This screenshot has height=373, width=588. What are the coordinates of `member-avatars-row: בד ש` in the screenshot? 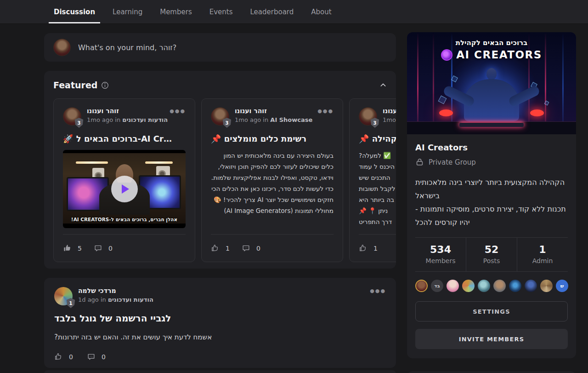 It's located at (492, 283).